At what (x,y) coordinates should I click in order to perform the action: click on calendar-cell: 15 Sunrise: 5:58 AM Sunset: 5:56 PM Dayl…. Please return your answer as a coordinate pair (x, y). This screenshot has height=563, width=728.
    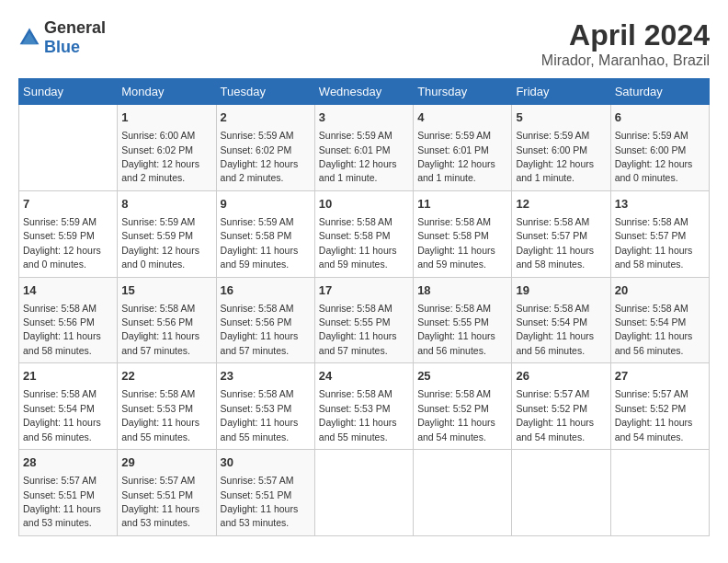
    Looking at the image, I should click on (167, 320).